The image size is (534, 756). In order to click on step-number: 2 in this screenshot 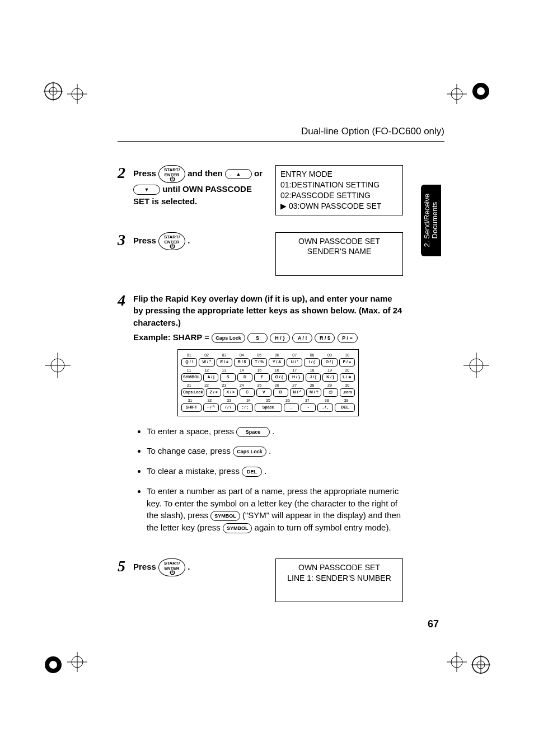, I will do `click(121, 173)`.